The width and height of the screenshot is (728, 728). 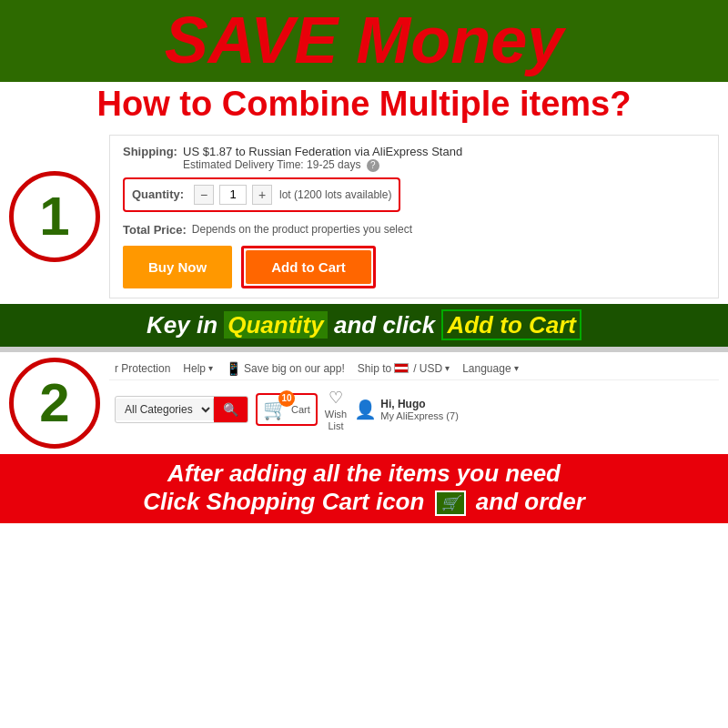 I want to click on add-to-cart-wrapper: Add to Cart, so click(x=308, y=268).